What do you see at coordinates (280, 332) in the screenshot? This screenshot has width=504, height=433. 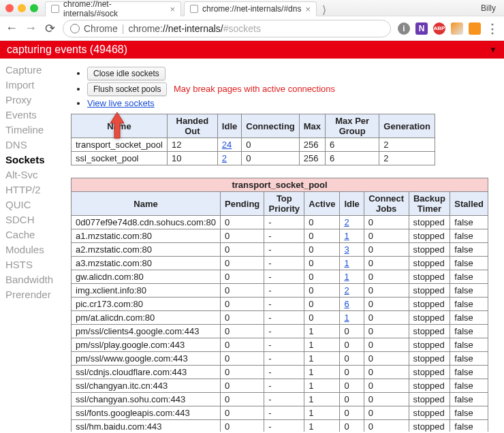 I see `table-row: pm/ssl/clients4.google.com:4430-100stopp…` at bounding box center [280, 332].